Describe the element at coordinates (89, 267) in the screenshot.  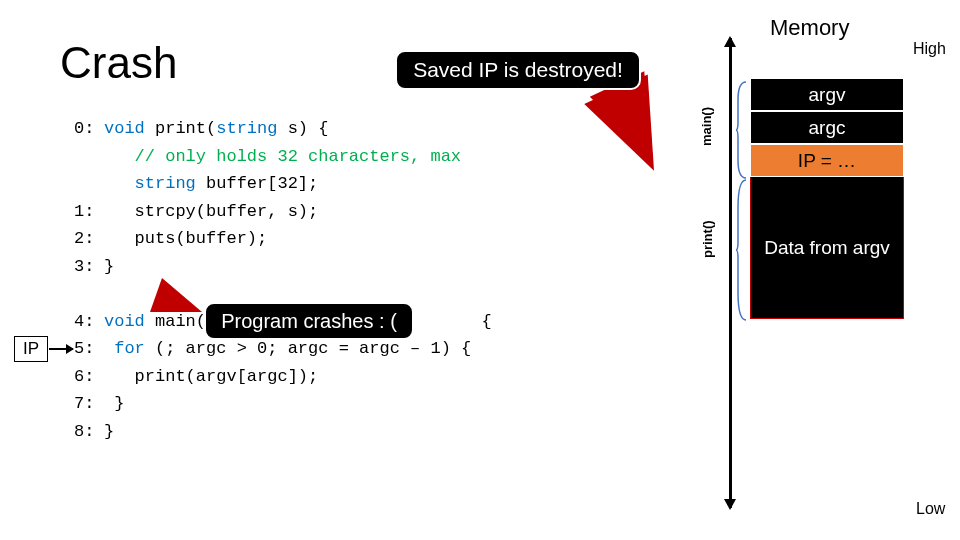
I see `line-num: 3:` at that location.